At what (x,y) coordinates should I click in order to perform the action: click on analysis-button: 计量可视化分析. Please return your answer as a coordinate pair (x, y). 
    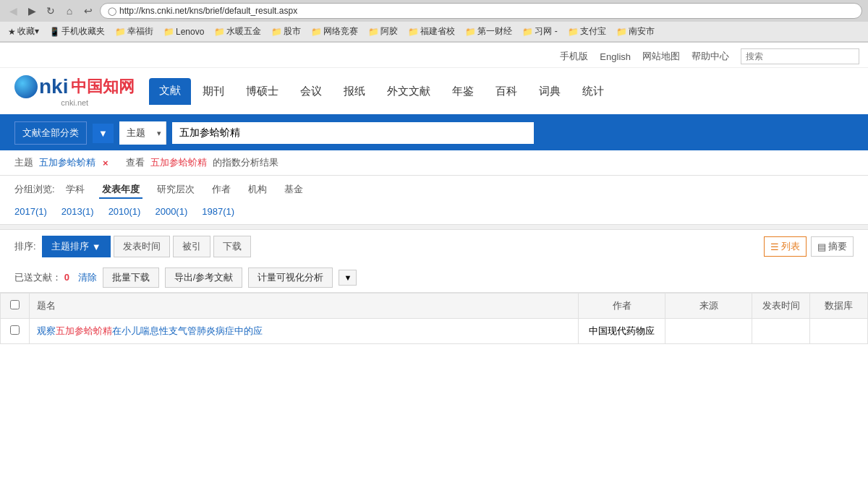
    Looking at the image, I should click on (291, 278).